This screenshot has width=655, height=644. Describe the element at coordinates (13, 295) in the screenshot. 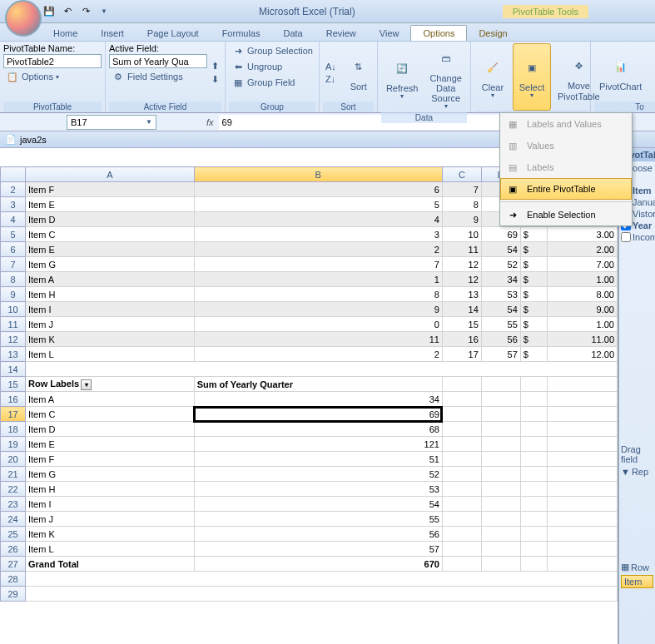

I see `row-header: 9` at that location.